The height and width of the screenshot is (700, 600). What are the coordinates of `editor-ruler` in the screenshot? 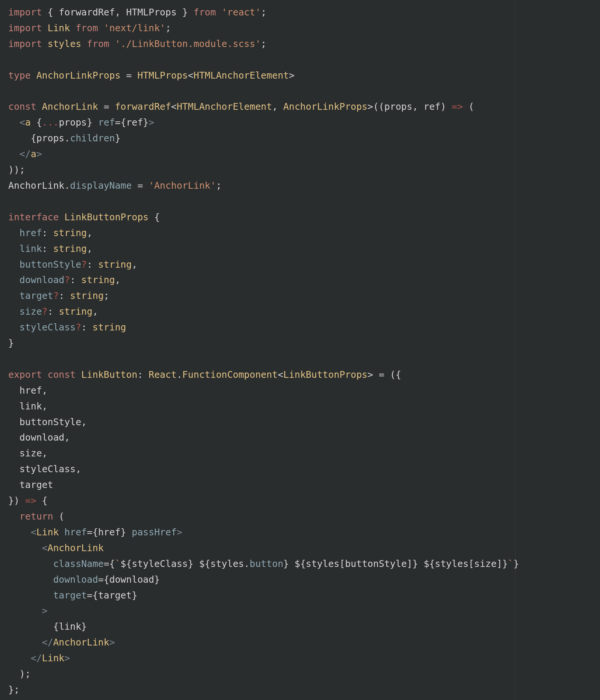 It's located at (515, 350).